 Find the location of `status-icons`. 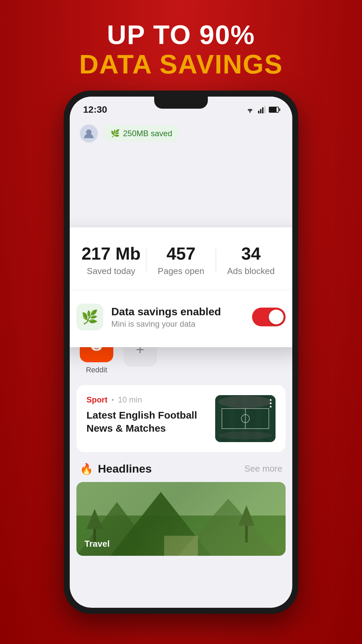

status-icons is located at coordinates (262, 110).